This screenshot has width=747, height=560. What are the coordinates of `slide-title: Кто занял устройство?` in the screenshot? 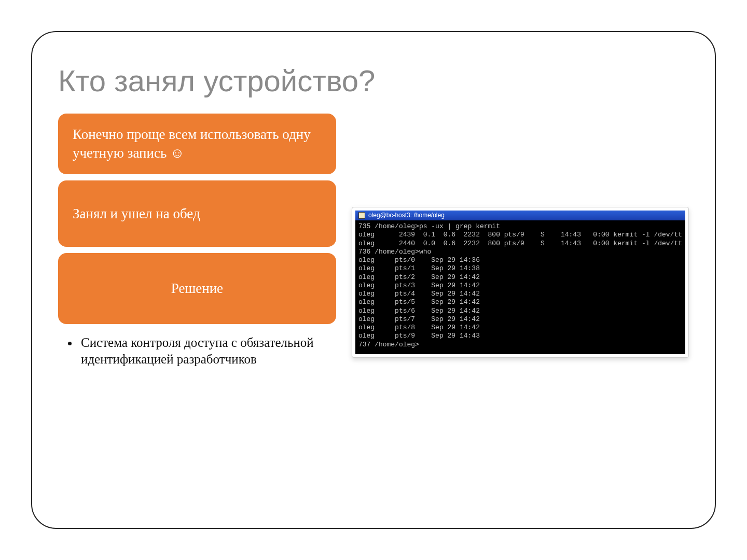 It's located at (374, 81).